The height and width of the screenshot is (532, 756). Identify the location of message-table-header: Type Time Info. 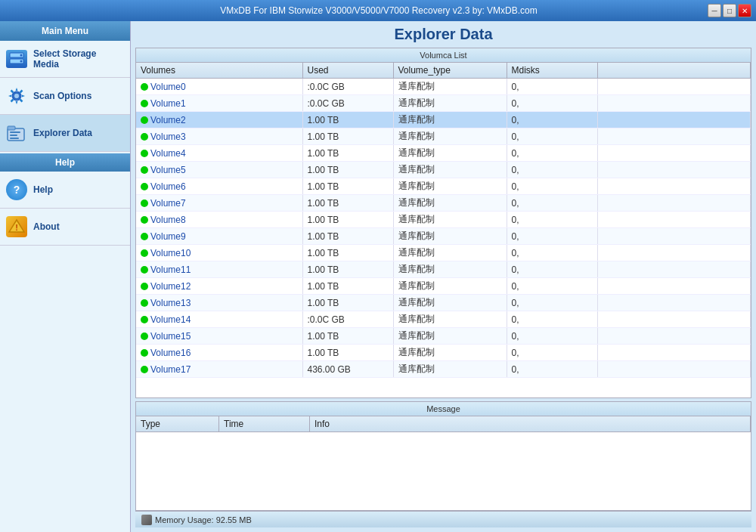
(443, 425).